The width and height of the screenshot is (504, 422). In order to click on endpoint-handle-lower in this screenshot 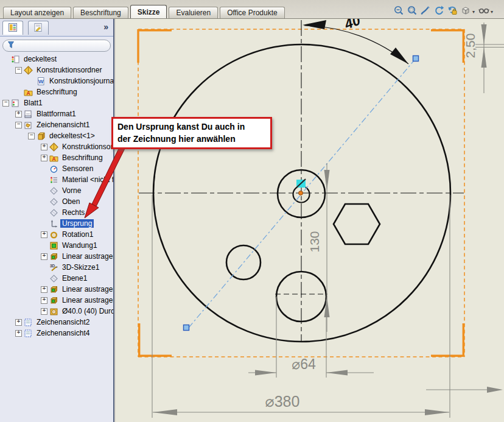, I will do `click(186, 328)`.